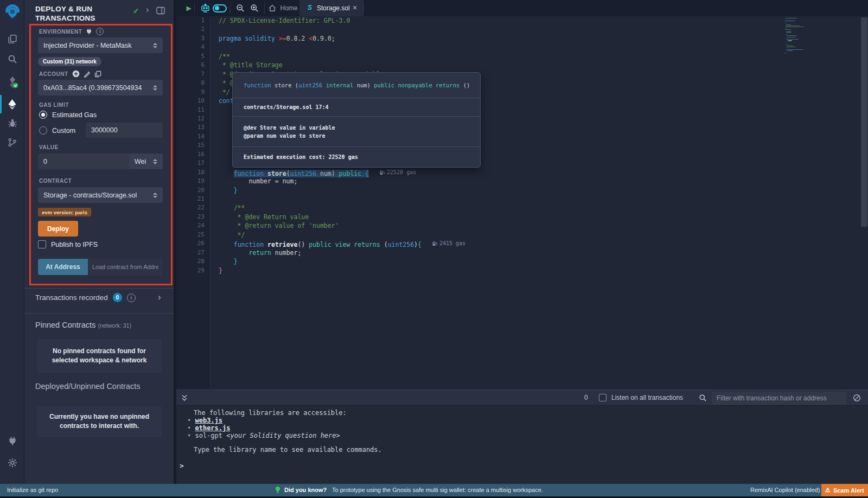  Describe the element at coordinates (205, 420) in the screenshot. I see `terminal-library-item: • web3.js` at that location.